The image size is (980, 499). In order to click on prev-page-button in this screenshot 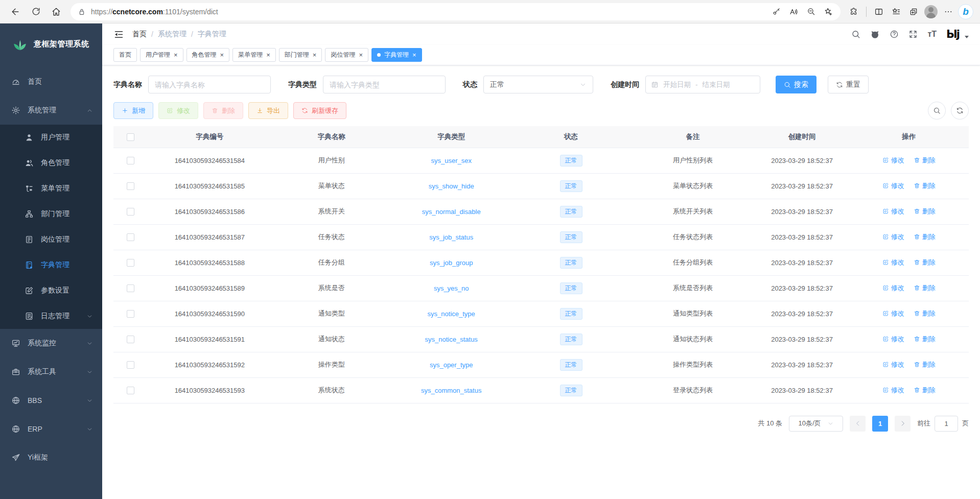, I will do `click(857, 424)`.